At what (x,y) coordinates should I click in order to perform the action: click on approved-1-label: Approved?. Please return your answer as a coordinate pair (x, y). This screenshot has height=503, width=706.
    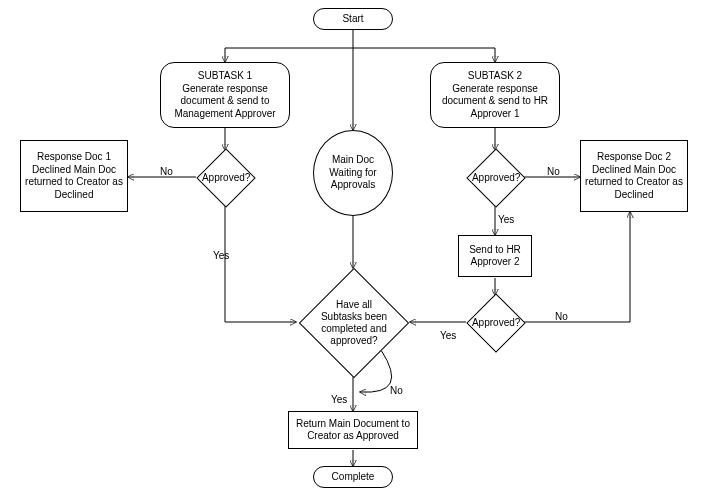
    Looking at the image, I should click on (226, 178).